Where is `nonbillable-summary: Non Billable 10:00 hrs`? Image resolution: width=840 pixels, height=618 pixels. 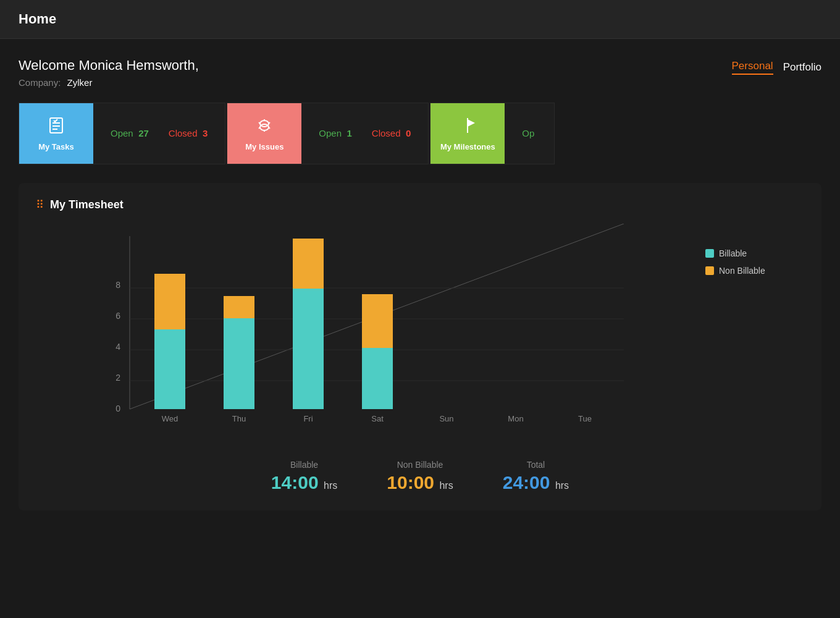 nonbillable-summary: Non Billable 10:00 hrs is located at coordinates (420, 476).